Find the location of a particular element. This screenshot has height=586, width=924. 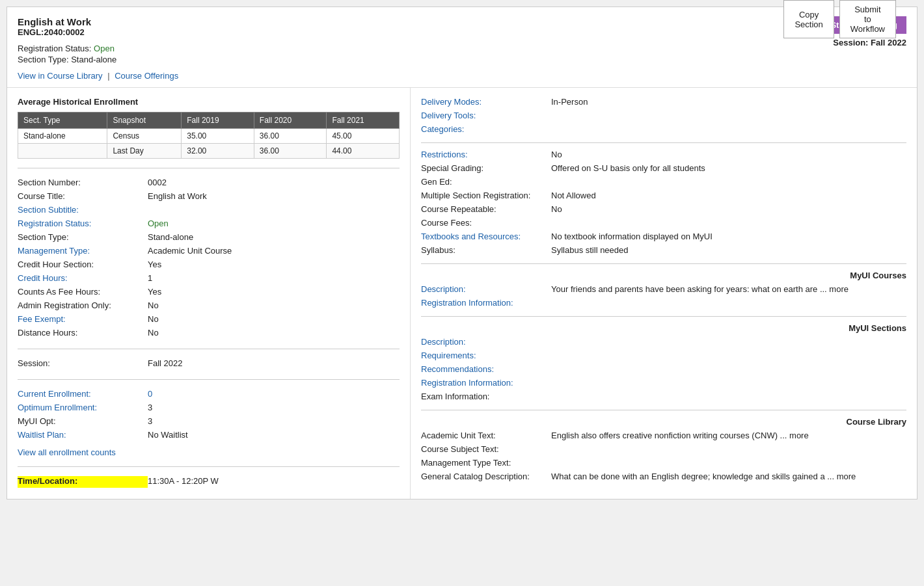

field-label: Delivery Modes: is located at coordinates (486, 103).